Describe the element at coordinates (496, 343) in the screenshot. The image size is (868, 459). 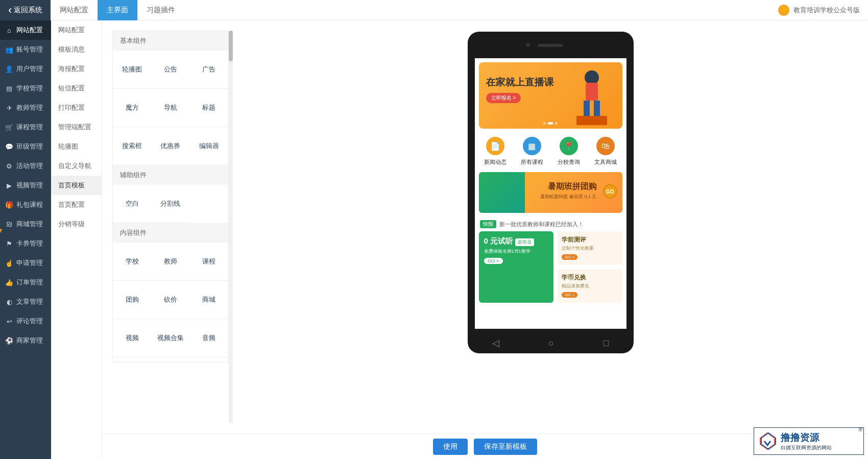
I see `phone-back-icon: ◁` at that location.